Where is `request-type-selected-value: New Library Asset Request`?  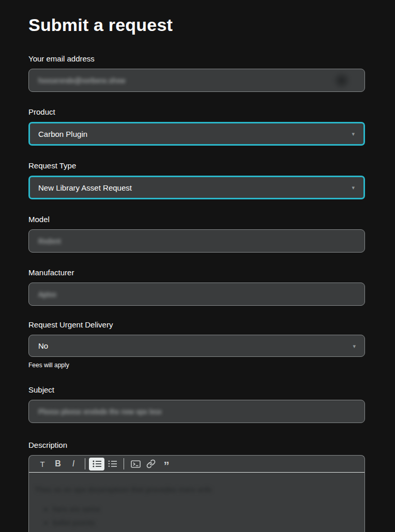 request-type-selected-value: New Library Asset Request is located at coordinates (85, 188).